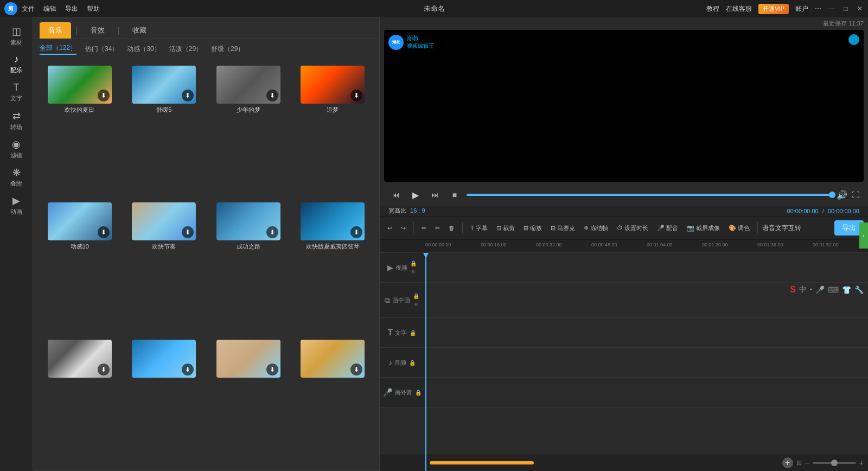 The height and width of the screenshot is (471, 868). What do you see at coordinates (713, 9) in the screenshot?
I see `tutorial-link: 教程` at bounding box center [713, 9].